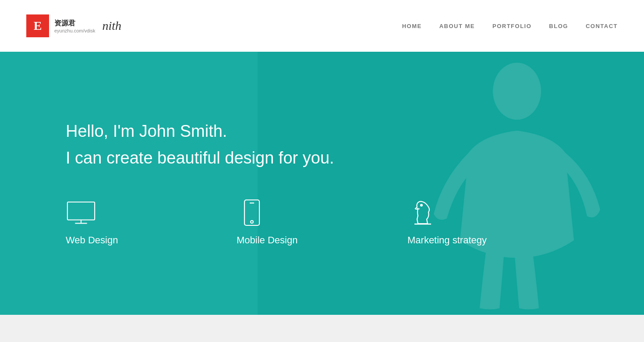  What do you see at coordinates (322, 132) in the screenshot?
I see `hero-title-line1: Hello, I'm John Smith.` at bounding box center [322, 132].